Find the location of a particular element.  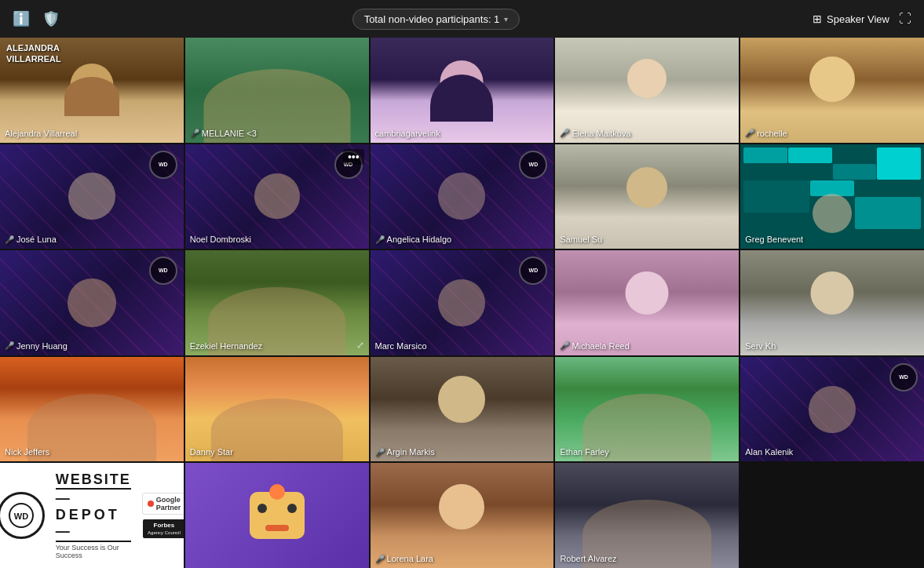

speaker-view-button: ⊞ Speaker View is located at coordinates (851, 19).